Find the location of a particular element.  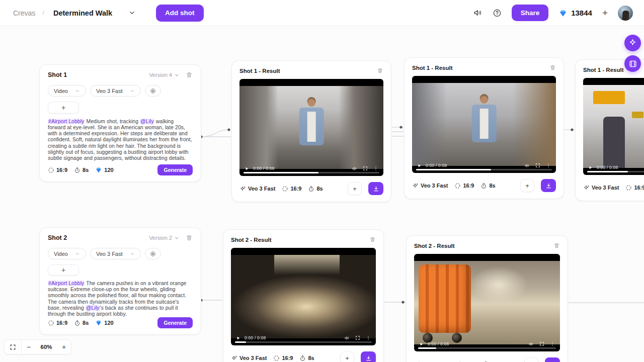

prompt-text: #Airport Lobbly Medium shot, tracking @L… is located at coordinates (120, 140).